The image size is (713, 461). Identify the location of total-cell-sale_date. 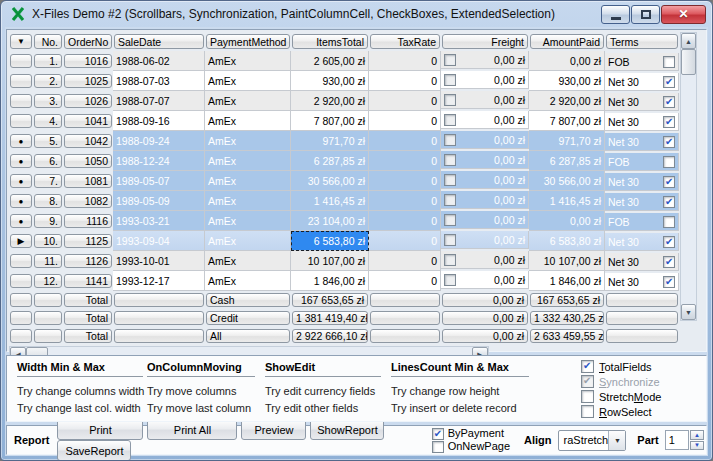
(159, 300).